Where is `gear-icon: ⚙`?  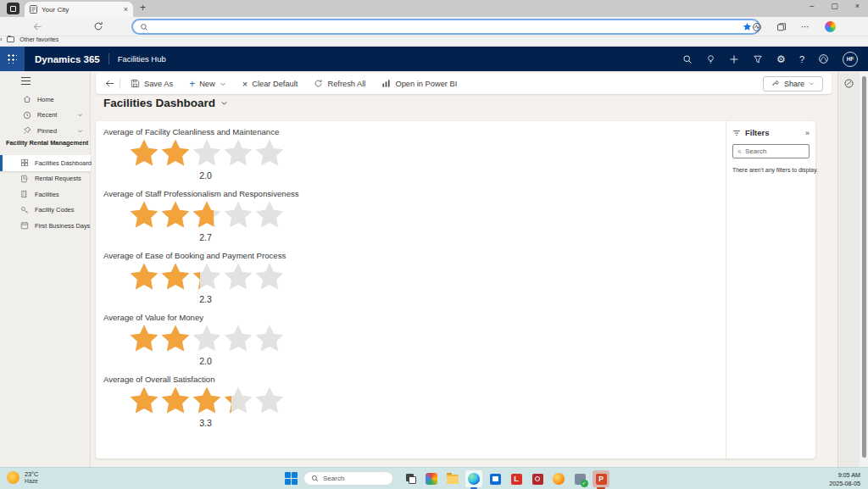 gear-icon: ⚙ is located at coordinates (782, 59).